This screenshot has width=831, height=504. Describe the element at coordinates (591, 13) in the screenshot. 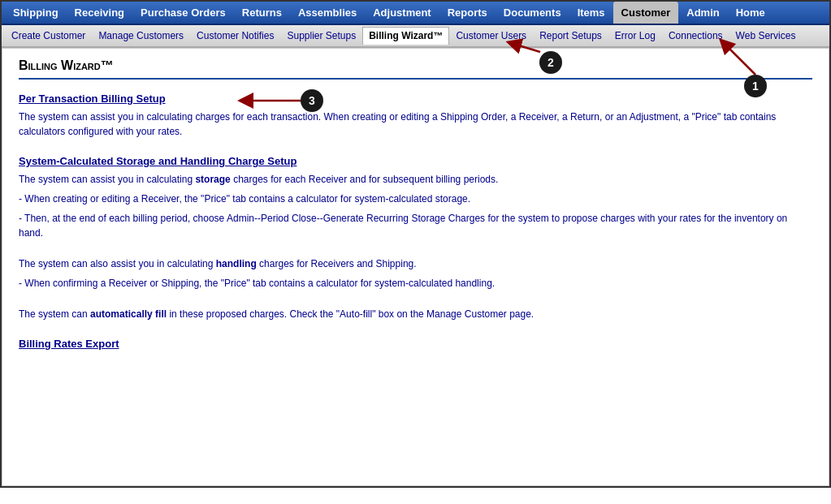

I see `nav-items: Items` at that location.